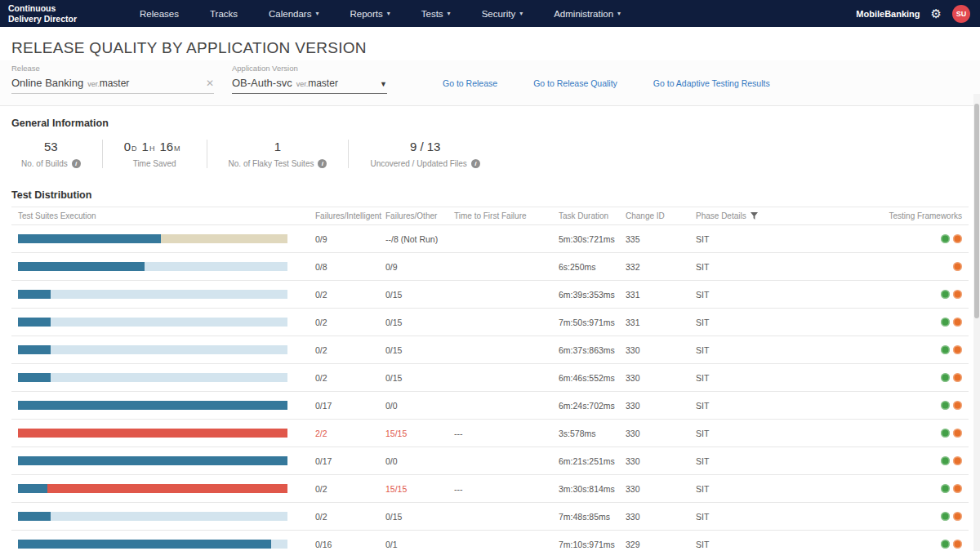 Image resolution: width=980 pixels, height=551 pixels. Describe the element at coordinates (712, 83) in the screenshot. I see `link-go-to-adaptive-testing-results: Go to Adaptive Testing Results` at that location.